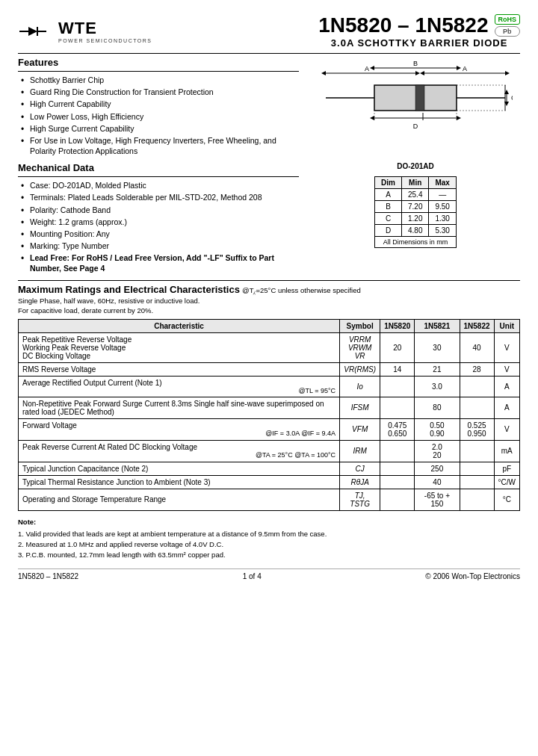  What do you see at coordinates (269, 408) in the screenshot?
I see `table-row: Non-Repetitive Peak Forward Surge Curren…` at bounding box center [269, 408].